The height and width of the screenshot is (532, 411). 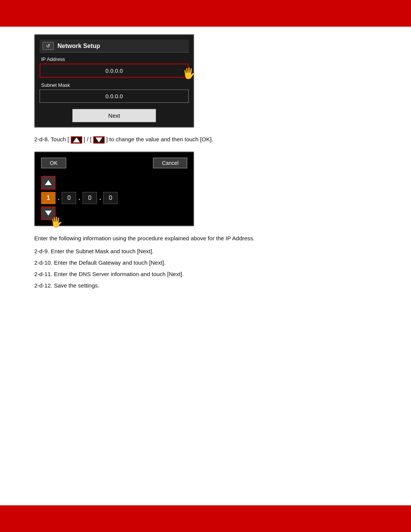 I want to click on instruction-text-prefix: 2-d-8. Touch [, so click(x=52, y=139).